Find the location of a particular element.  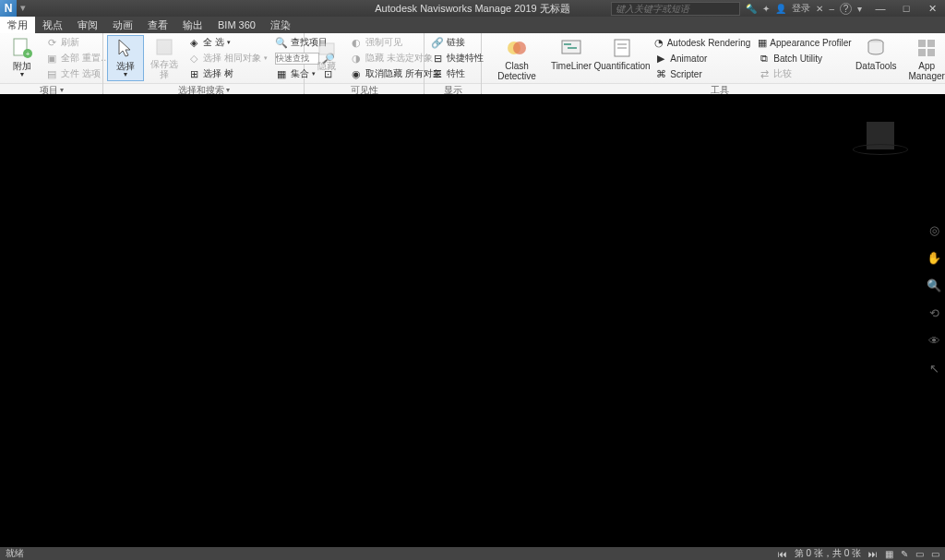

reset-all-button: ▣全部 重置… is located at coordinates (78, 58).